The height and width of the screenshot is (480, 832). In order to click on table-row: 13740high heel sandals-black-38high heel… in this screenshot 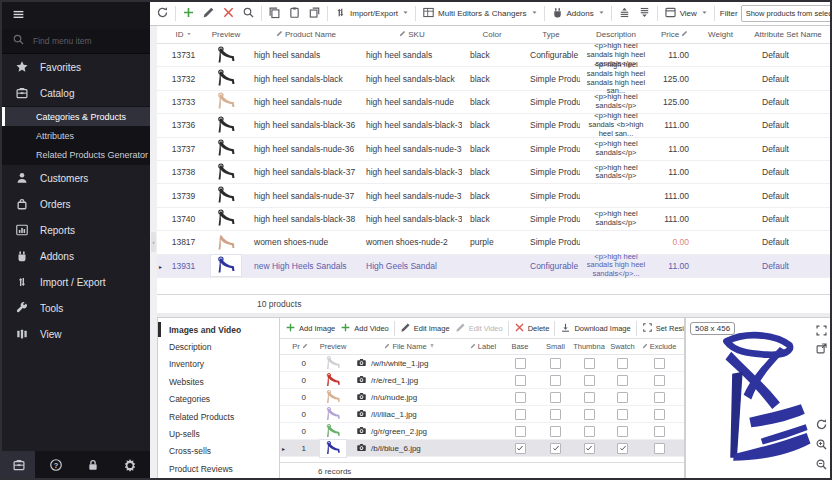, I will do `click(494, 220)`.